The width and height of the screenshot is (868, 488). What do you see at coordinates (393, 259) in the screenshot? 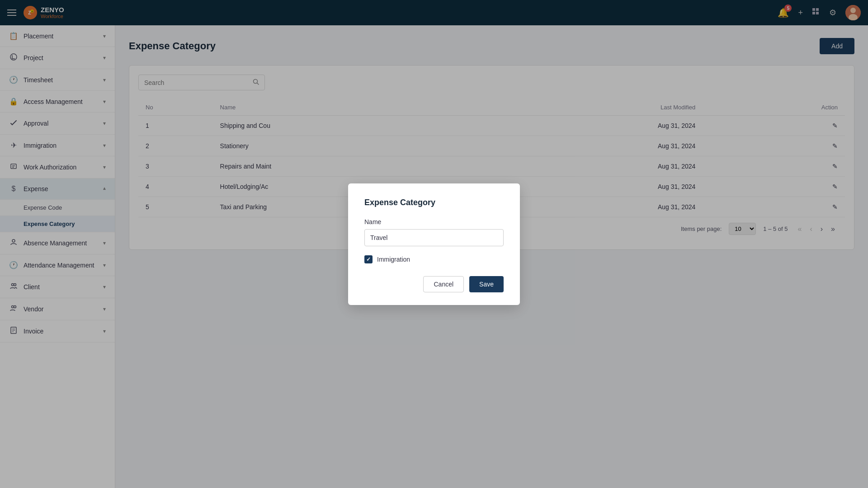
I see `immigration-checkbox-label: Immigration` at bounding box center [393, 259].